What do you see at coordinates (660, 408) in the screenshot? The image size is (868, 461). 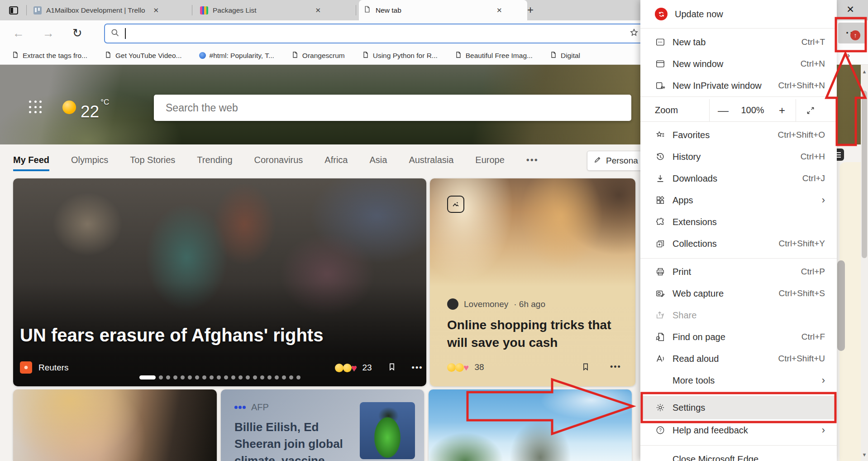 I see `gear-icon` at bounding box center [660, 408].